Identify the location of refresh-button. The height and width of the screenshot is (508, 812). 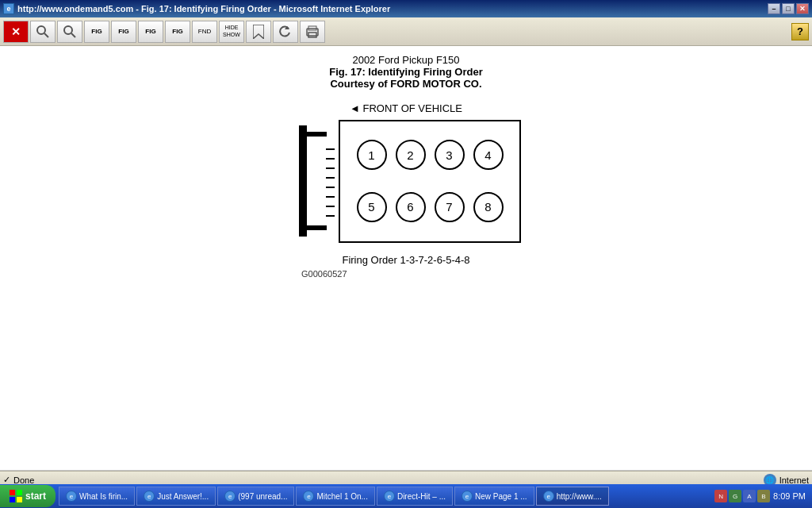
(285, 32).